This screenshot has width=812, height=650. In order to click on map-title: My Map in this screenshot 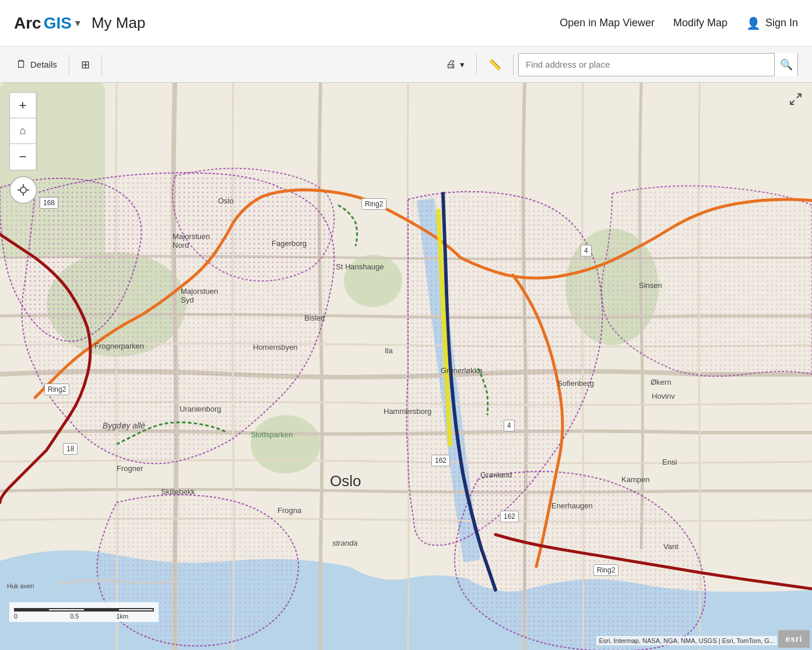, I will do `click(118, 23)`.